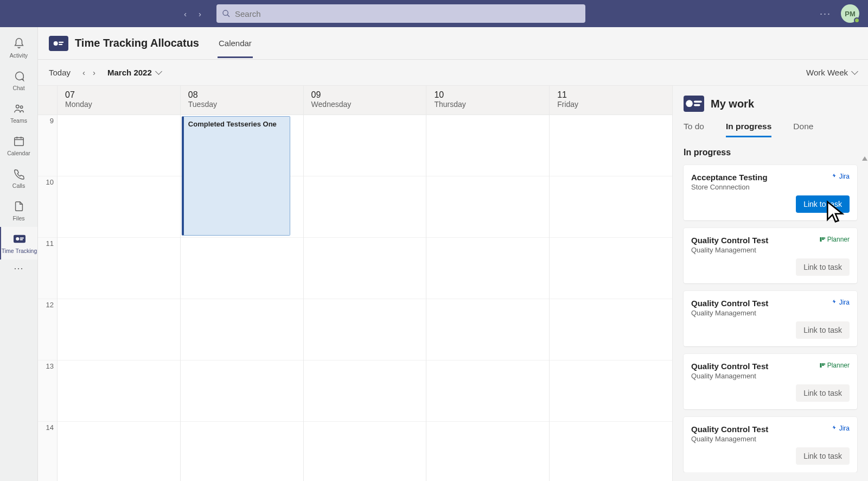 The height and width of the screenshot is (481, 868). What do you see at coordinates (18, 186) in the screenshot?
I see `rail-label: Calls` at bounding box center [18, 186].